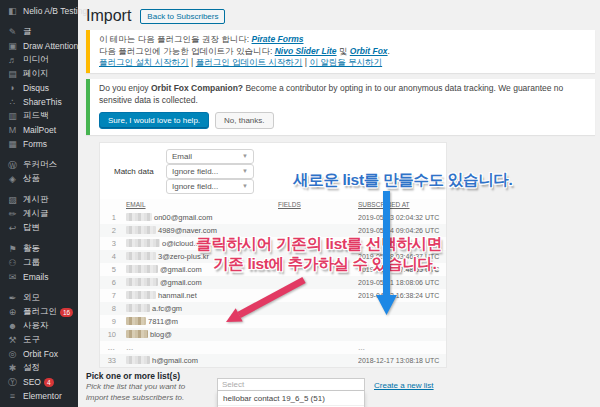 The width and height of the screenshot is (600, 407). Describe the element at coordinates (175, 360) in the screenshot. I see `email-text: h@gmail.com` at that location.